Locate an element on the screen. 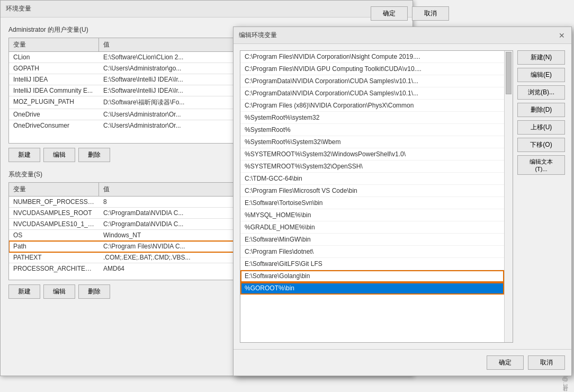  user-var-name: IntelliJ IDEA Community E... is located at coordinates (54, 91).